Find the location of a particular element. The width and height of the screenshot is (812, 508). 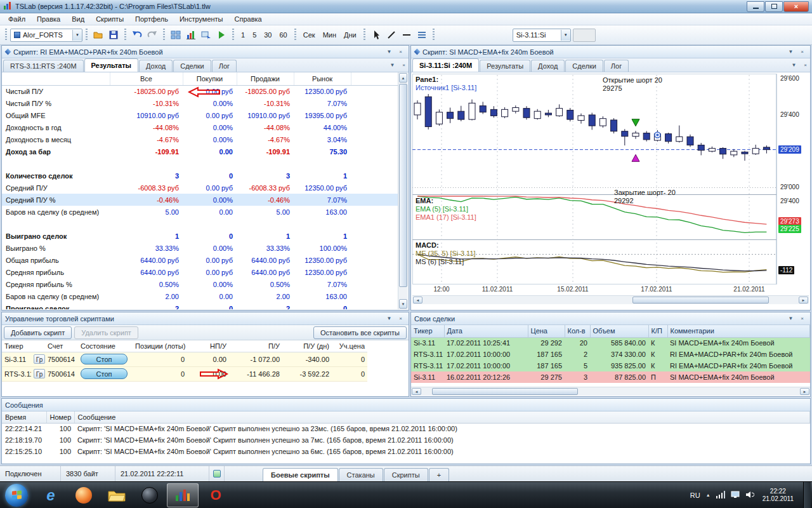

tab: Si-3.11:Si :240M is located at coordinates (445, 65).